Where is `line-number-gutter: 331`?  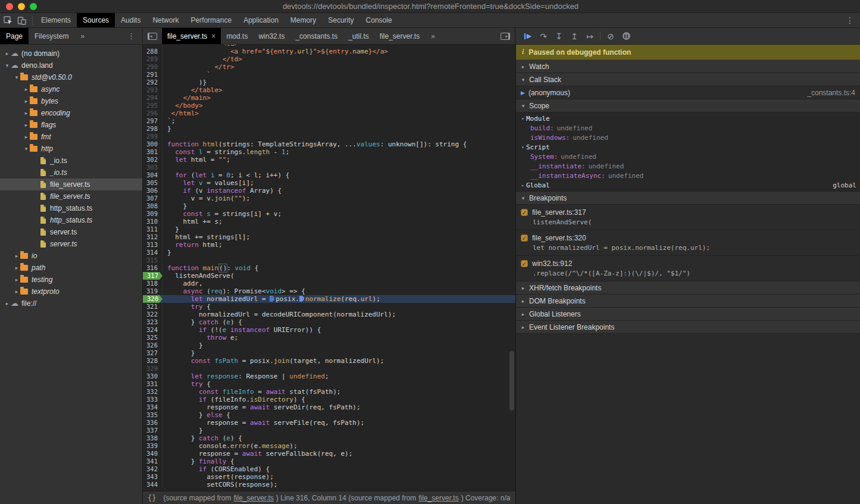 line-number-gutter: 331 is located at coordinates (152, 384).